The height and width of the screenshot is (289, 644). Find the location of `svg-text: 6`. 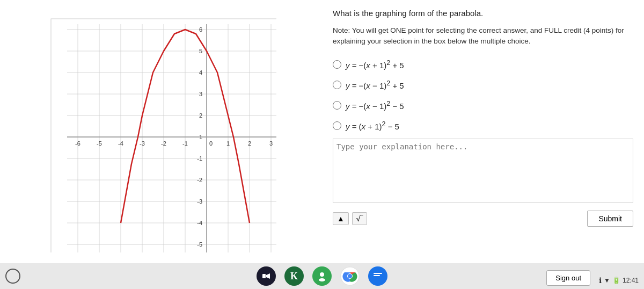

svg-text: 6 is located at coordinates (201, 30).